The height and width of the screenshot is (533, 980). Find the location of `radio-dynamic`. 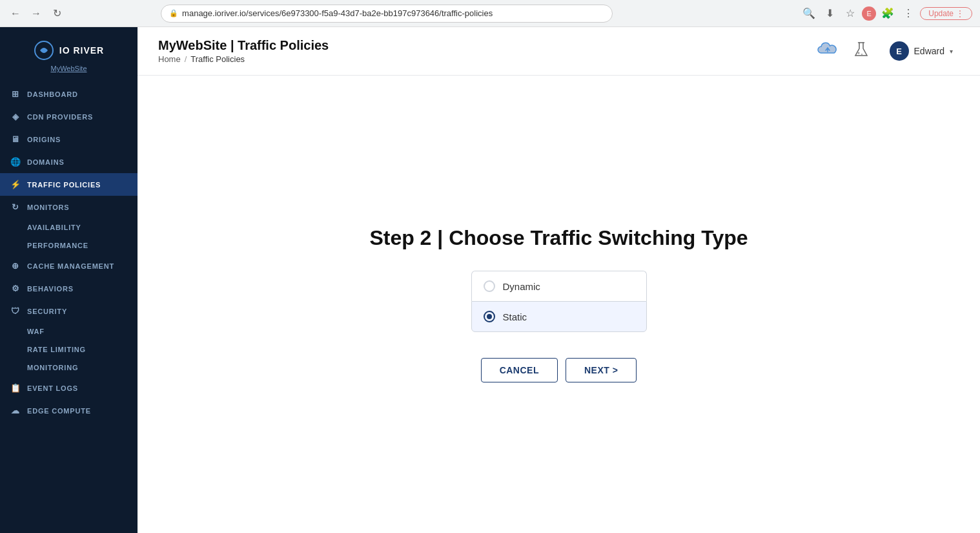

radio-dynamic is located at coordinates (489, 286).